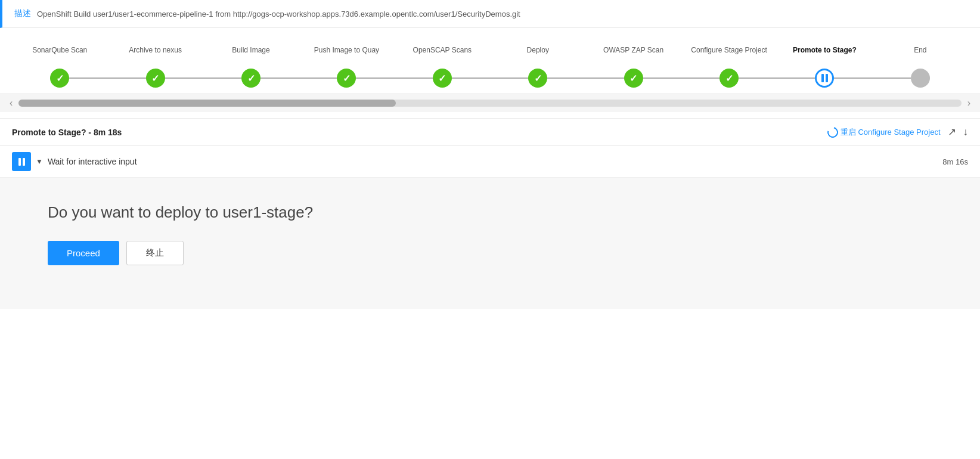  I want to click on description-label: 描述, so click(23, 14).